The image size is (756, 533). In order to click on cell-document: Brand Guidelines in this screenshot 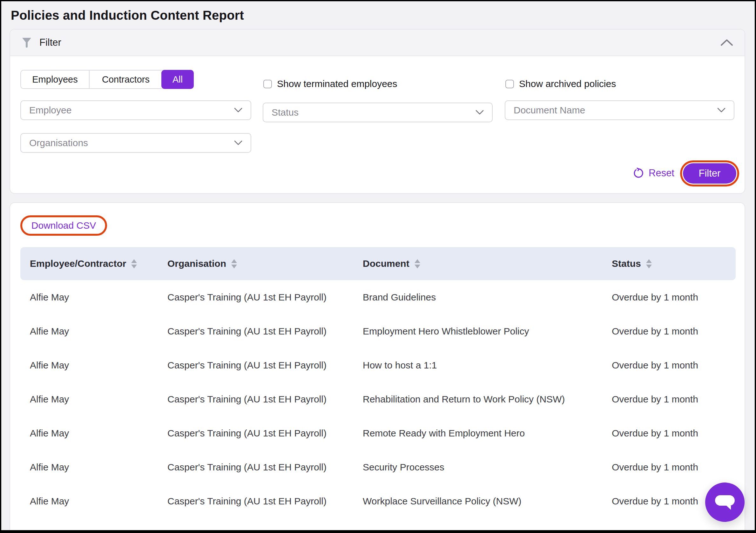, I will do `click(487, 297)`.